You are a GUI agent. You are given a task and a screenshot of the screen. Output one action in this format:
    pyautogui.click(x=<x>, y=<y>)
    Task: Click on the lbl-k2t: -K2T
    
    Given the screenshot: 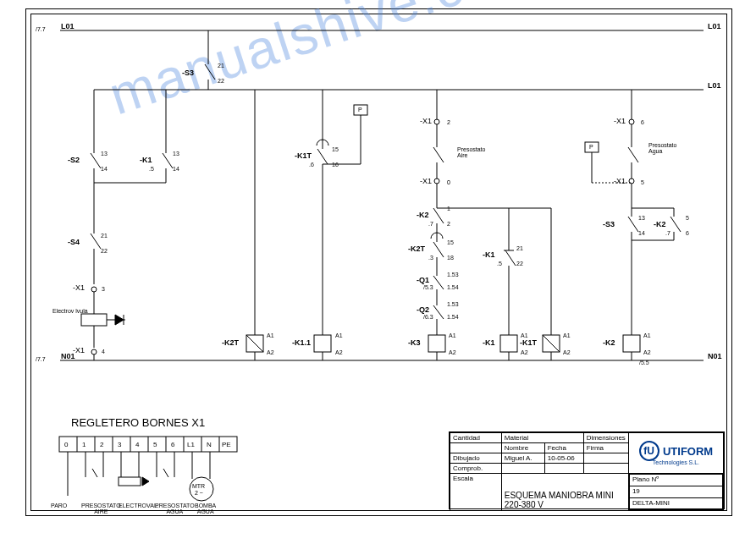 What is the action you would take?
    pyautogui.click(x=230, y=343)
    